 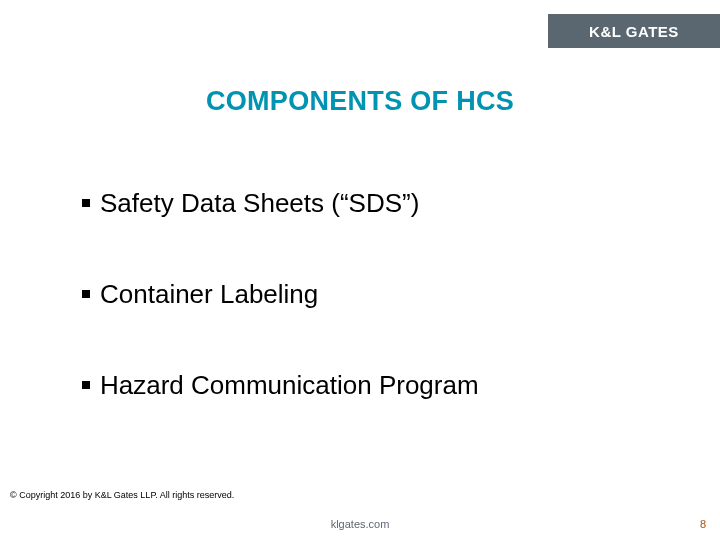 What do you see at coordinates (371, 386) in the screenshot?
I see `list-item: Hazard Communication Program` at bounding box center [371, 386].